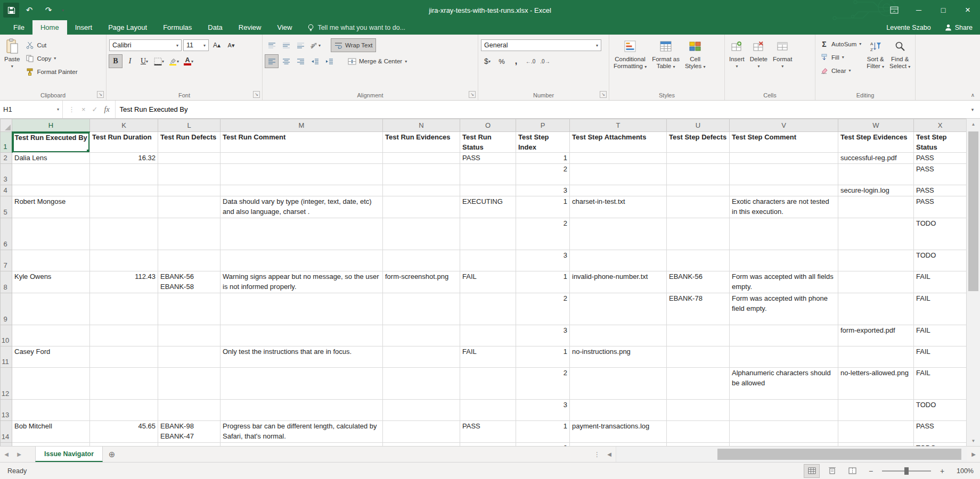 The image size is (980, 479). Describe the element at coordinates (618, 282) in the screenshot. I see `cell-T8: invalid-phone-number.txt` at that location.